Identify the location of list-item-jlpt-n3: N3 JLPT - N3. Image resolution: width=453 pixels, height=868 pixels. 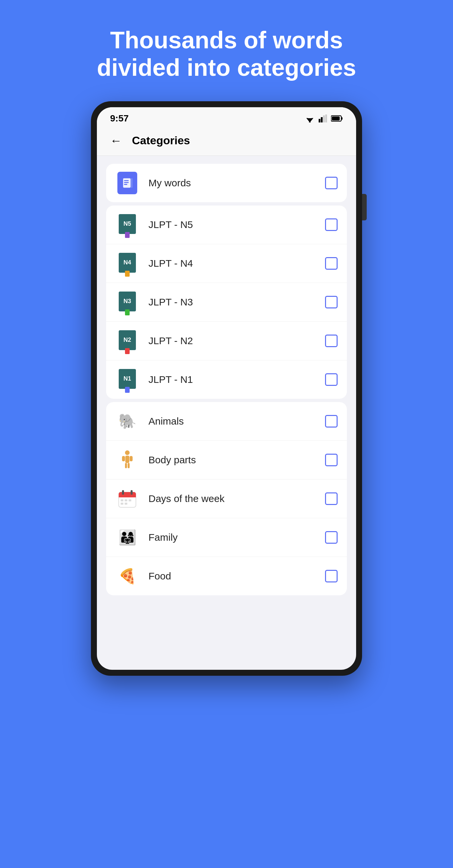
(226, 303).